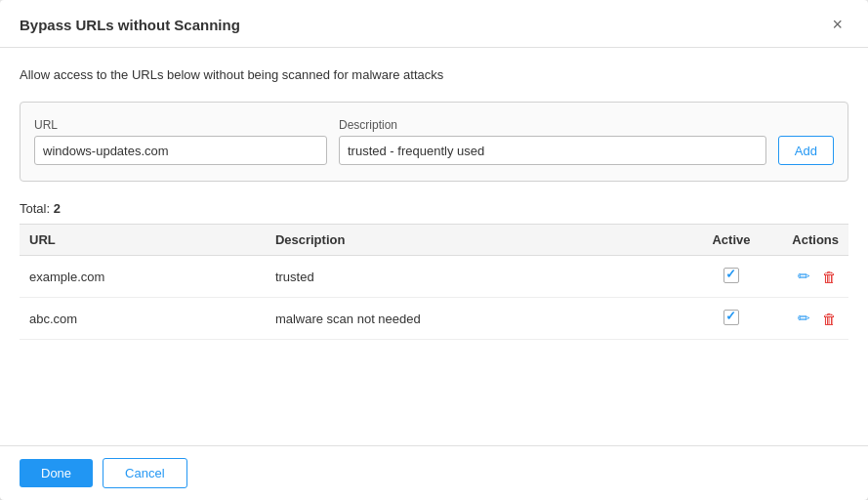 This screenshot has width=868, height=500. Describe the element at coordinates (57, 209) in the screenshot. I see `total-count: 2` at that location.